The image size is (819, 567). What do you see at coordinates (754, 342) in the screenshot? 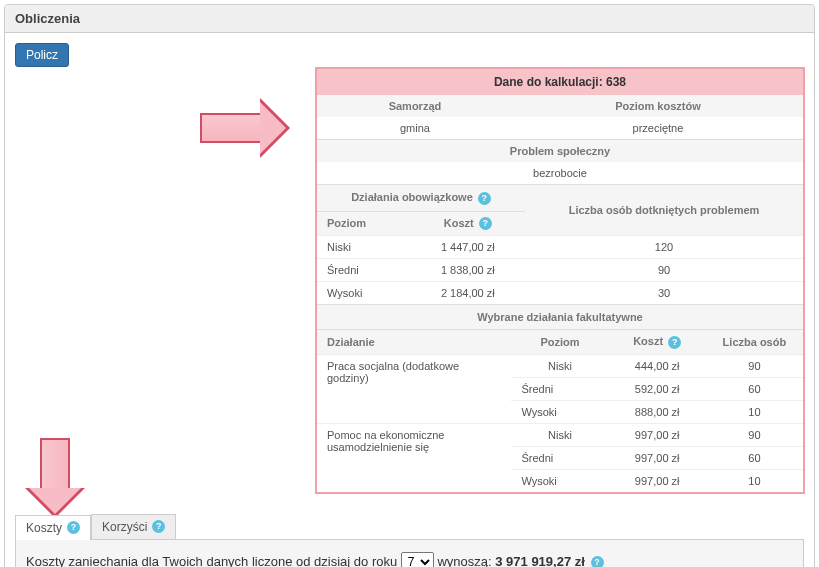
I see `col-liczba: Liczba osób` at bounding box center [754, 342].